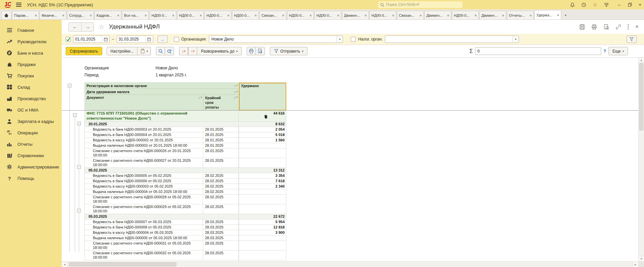 This screenshot has height=267, width=644. What do you see at coordinates (135, 15) in the screenshot?
I see `tab-4: Все на...×` at bounding box center [135, 15].